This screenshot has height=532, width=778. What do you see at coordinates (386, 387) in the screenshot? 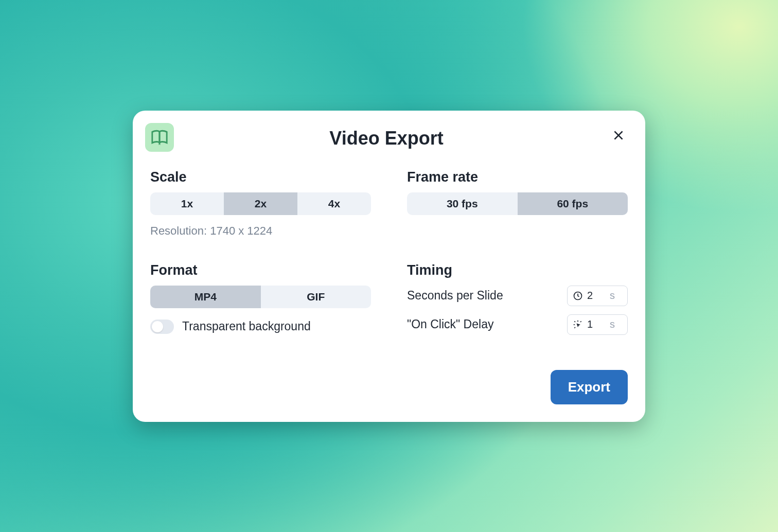
I see `dialog-footer: Export` at bounding box center [386, 387].